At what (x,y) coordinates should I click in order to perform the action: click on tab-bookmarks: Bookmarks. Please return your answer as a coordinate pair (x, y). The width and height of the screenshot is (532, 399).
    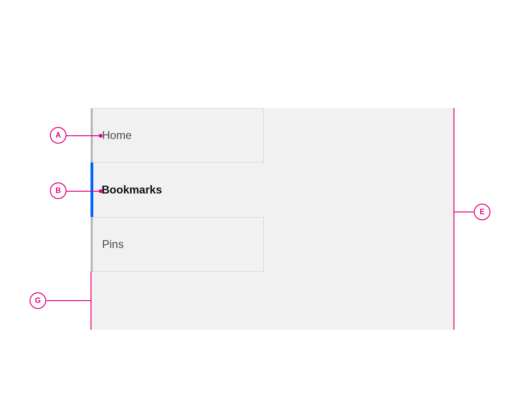
    Looking at the image, I should click on (177, 190).